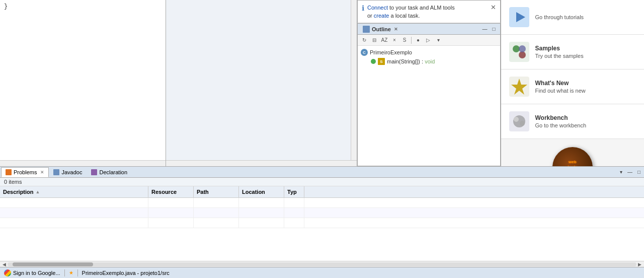 The height and width of the screenshot is (278, 644). What do you see at coordinates (494, 29) in the screenshot?
I see `maximize-button: □` at bounding box center [494, 29].